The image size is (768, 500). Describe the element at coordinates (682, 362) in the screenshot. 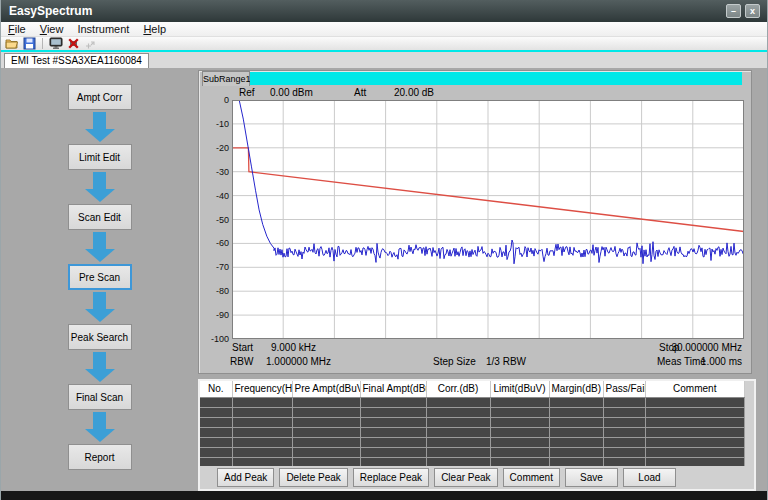

I see `meas-time-label: Meas Time` at that location.